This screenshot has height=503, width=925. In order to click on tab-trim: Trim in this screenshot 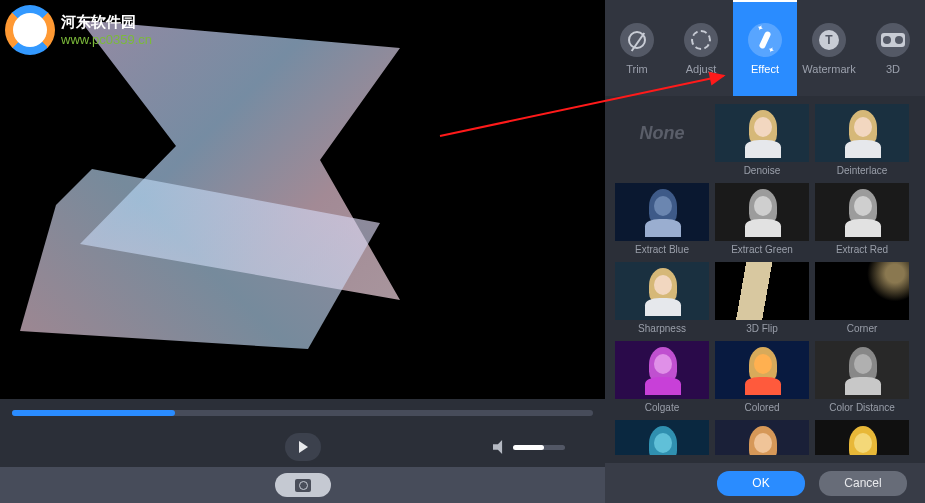, I will do `click(637, 48)`.